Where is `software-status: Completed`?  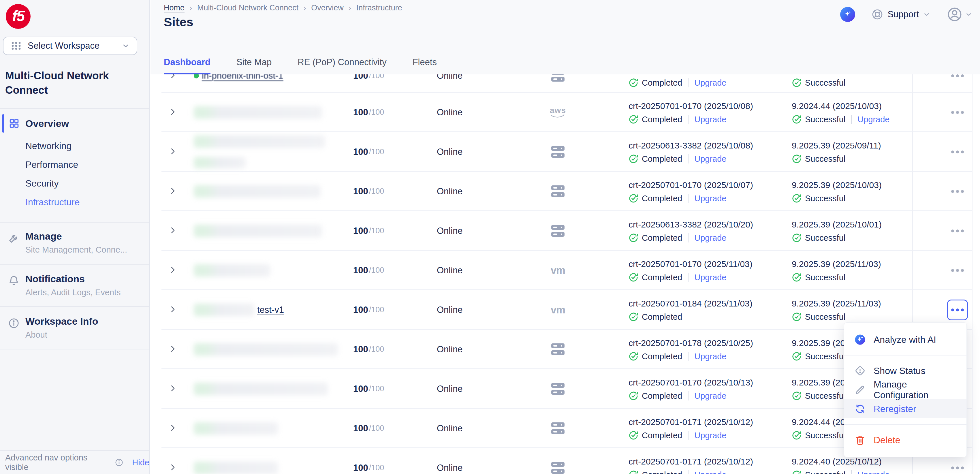
software-status: Completed is located at coordinates (662, 83).